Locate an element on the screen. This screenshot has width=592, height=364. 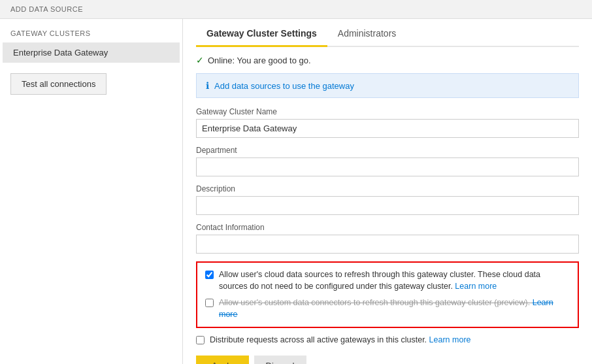
apply-button: Apply is located at coordinates (222, 360).